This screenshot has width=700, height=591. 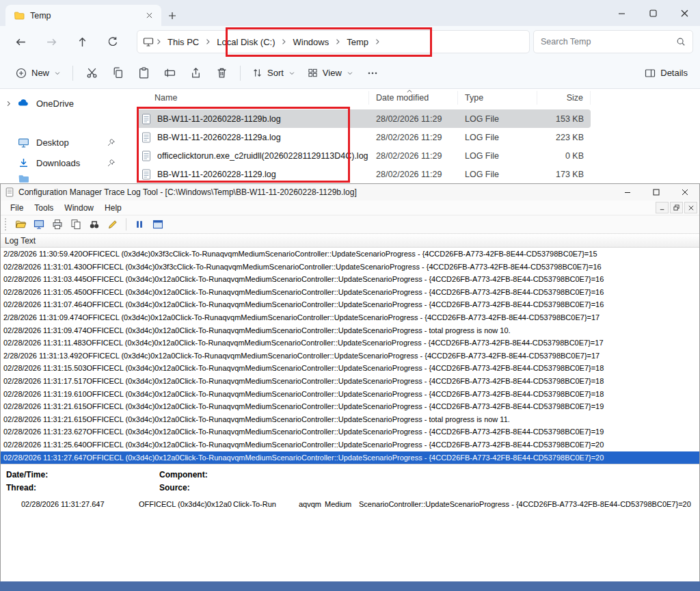 What do you see at coordinates (21, 42) in the screenshot?
I see `back-button` at bounding box center [21, 42].